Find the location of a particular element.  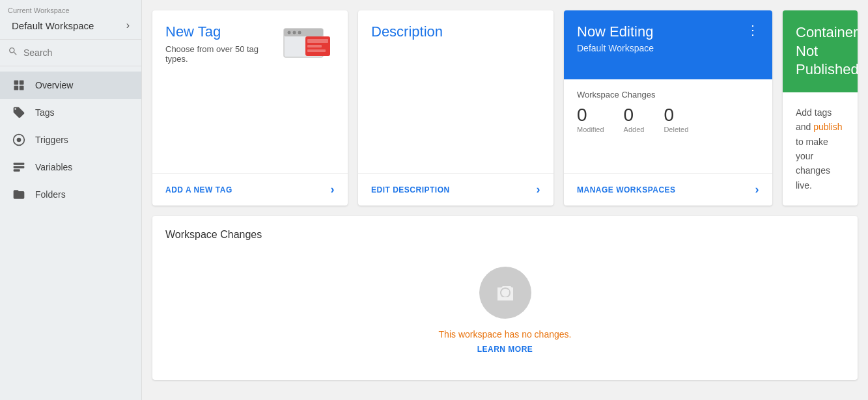

search-bar is located at coordinates (70, 53).